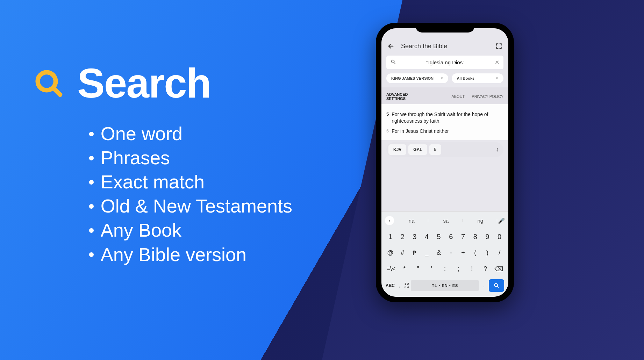  What do you see at coordinates (463, 253) in the screenshot?
I see `keyboard-key: +` at bounding box center [463, 253].